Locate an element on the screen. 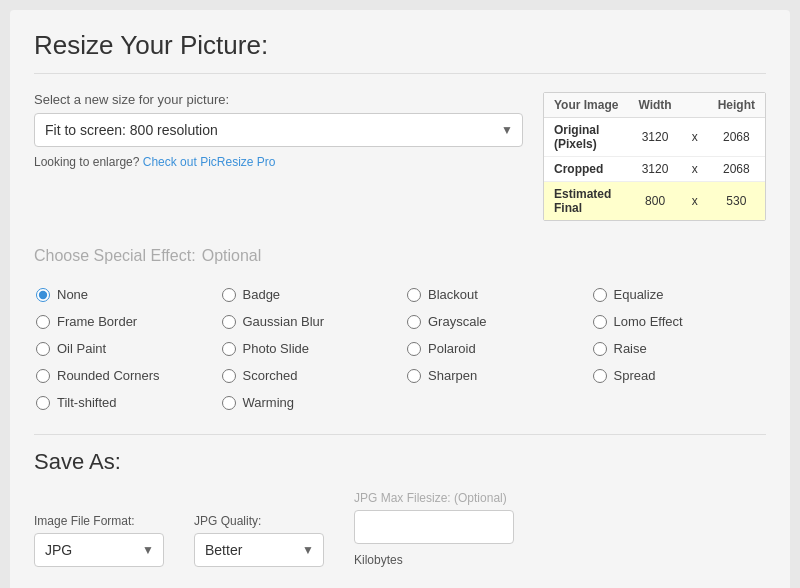  effect-label-blackout: Blackout is located at coordinates (453, 294).